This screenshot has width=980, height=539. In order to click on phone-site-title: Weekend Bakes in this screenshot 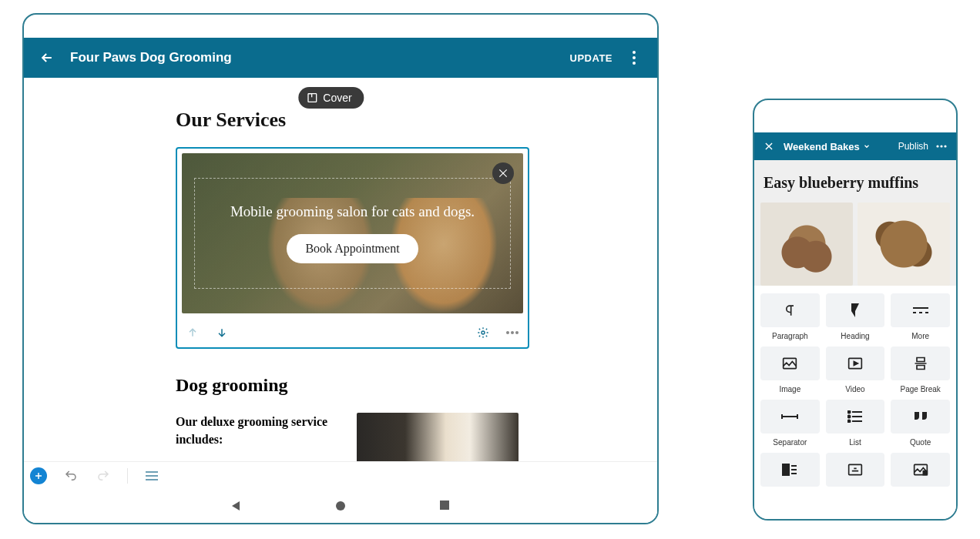, I will do `click(827, 146)`.